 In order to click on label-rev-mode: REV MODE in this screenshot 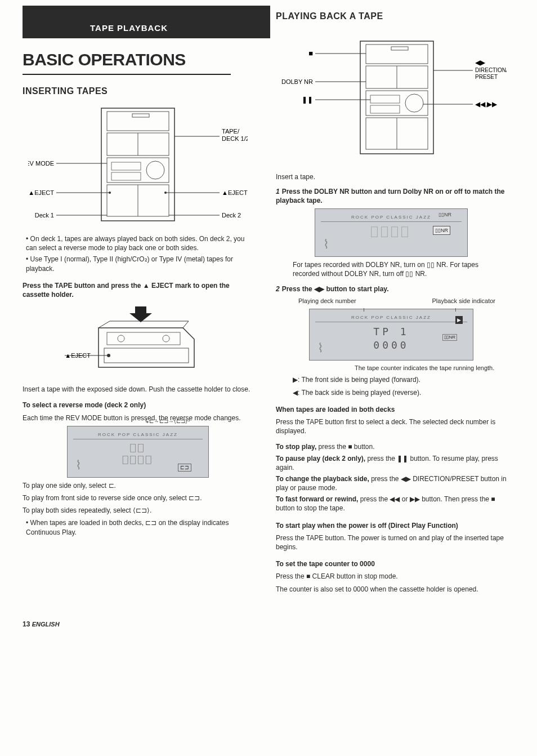, I will do `click(41, 163)`.